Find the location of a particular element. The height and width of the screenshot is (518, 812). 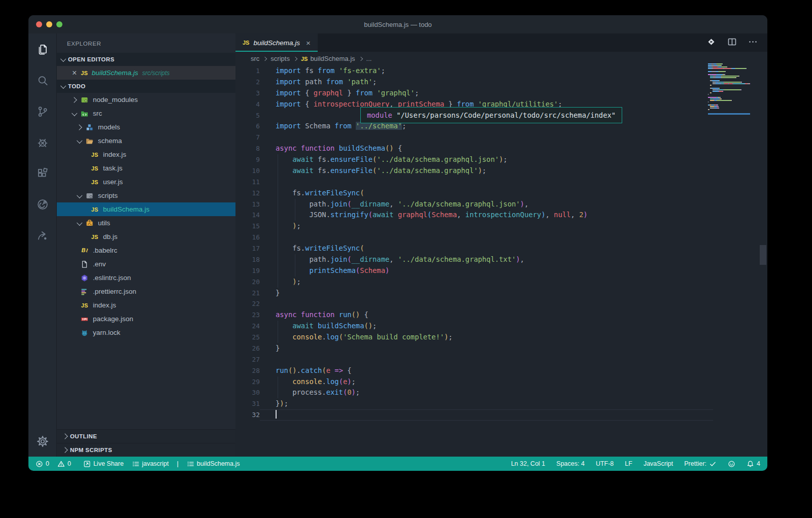

code-line-9: 9 await fs.ensureFile('../data/schema.gr… is located at coordinates (474, 160).